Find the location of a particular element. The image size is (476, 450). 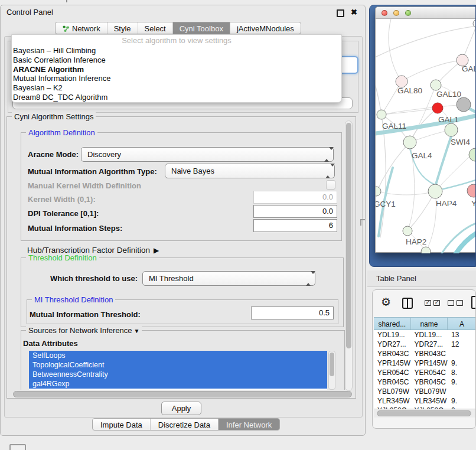

settings-hscrollbar is located at coordinates (182, 394).